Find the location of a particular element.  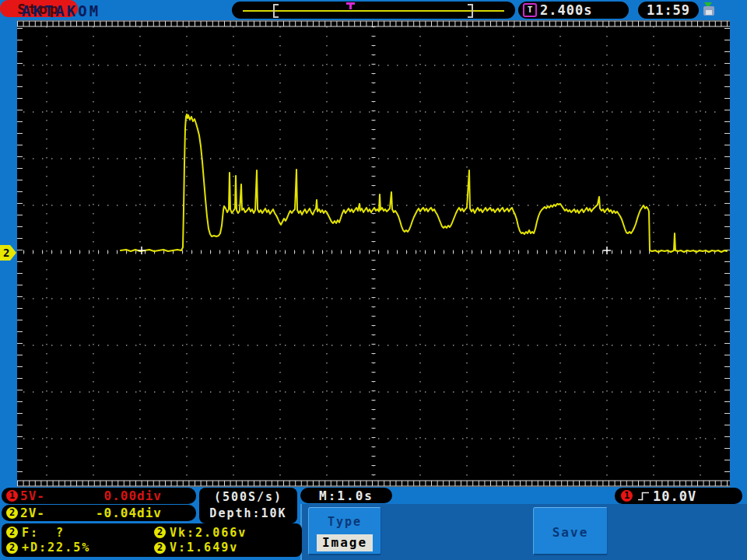

ch1-info-pill: 1 5V- 0.00div is located at coordinates (99, 496).